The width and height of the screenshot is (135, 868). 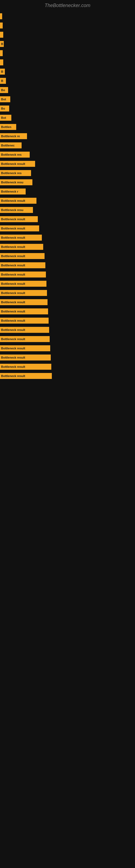 I want to click on bar-row: Bottleneck re, so click(x=68, y=136).